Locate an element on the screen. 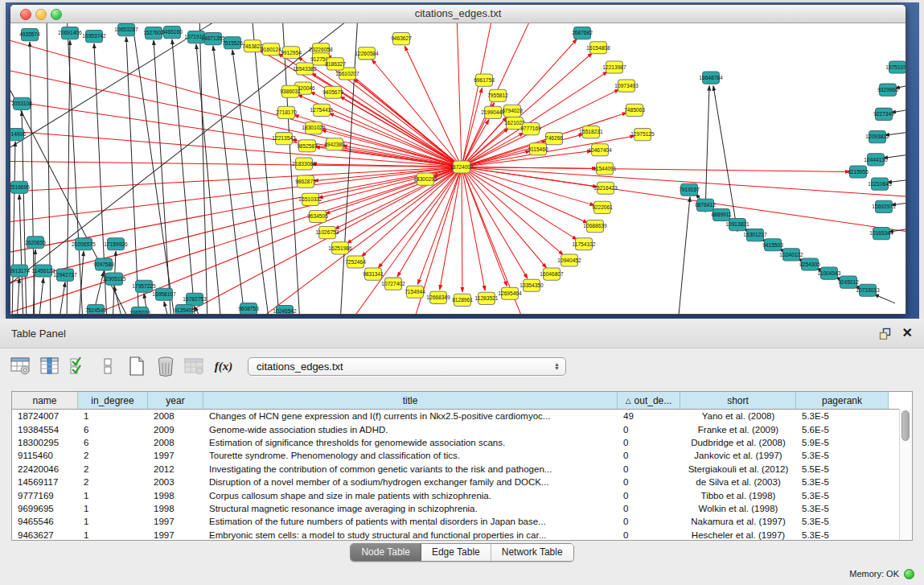 The height and width of the screenshot is (585, 924). graph-node-yellow: 10467404 is located at coordinates (600, 150).